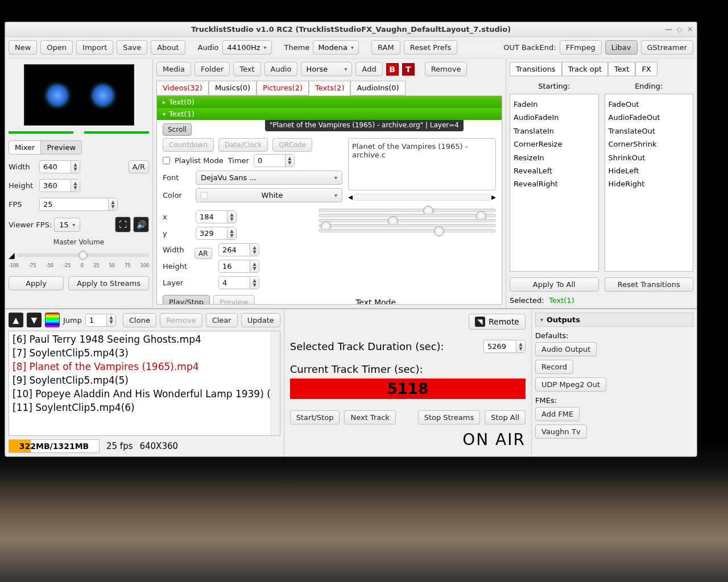 This screenshot has width=728, height=582. Describe the element at coordinates (669, 30) in the screenshot. I see `minimize-icon: —` at that location.